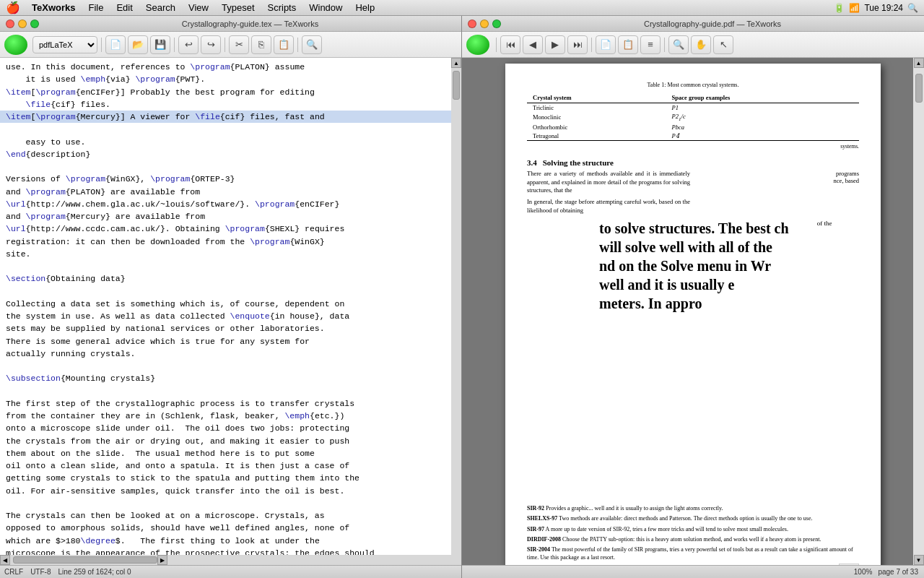 Image resolution: width=924 pixels, height=578 pixels. Describe the element at coordinates (282, 7) in the screenshot. I see `menu-scripts: Scripts` at that location.